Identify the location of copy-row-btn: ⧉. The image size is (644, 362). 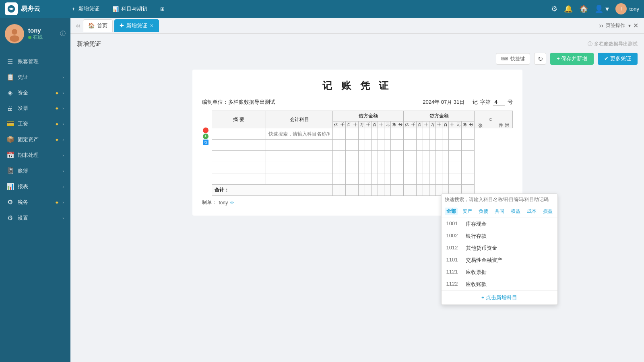
(206, 142).